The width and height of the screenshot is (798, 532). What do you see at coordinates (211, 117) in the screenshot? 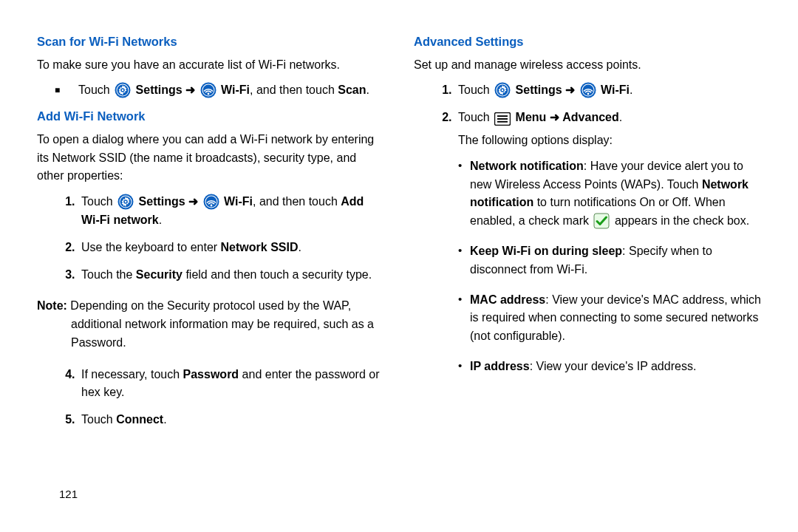
I see `heading-add: Add Wi-Fi Network` at bounding box center [211, 117].